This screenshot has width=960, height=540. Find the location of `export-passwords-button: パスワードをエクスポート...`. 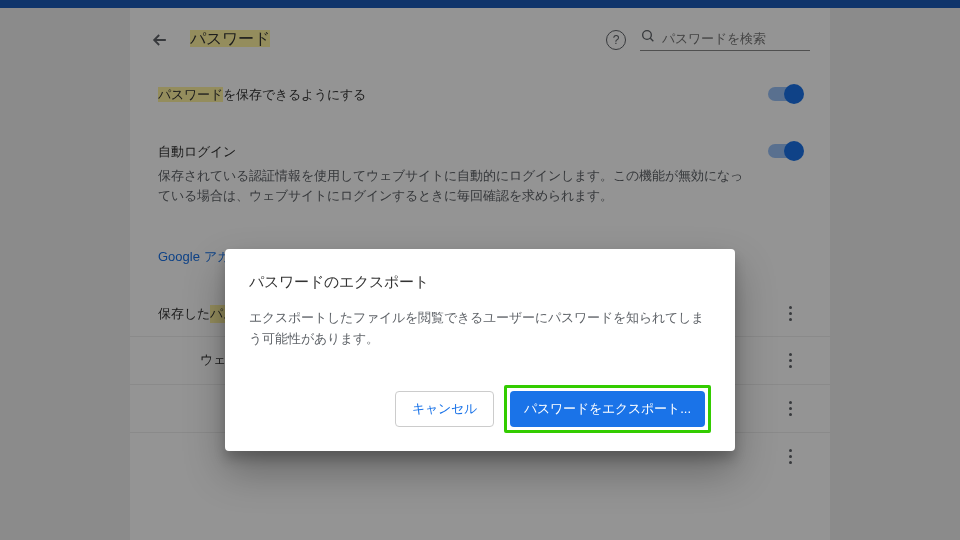

export-passwords-button: パスワードをエクスポート... is located at coordinates (608, 409).